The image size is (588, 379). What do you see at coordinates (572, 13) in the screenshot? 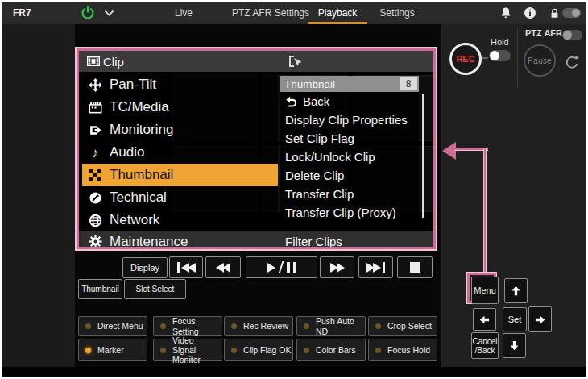
I see `lock-toggle` at bounding box center [572, 13].